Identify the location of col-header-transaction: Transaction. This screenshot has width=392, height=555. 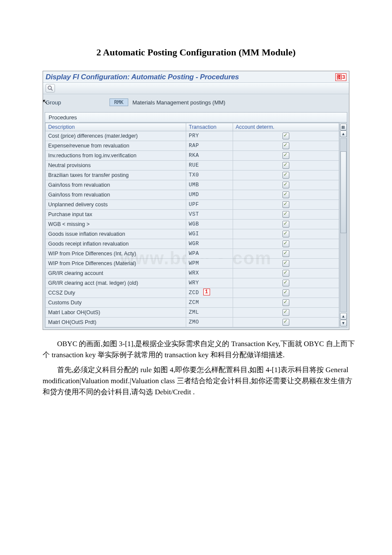
(210, 127).